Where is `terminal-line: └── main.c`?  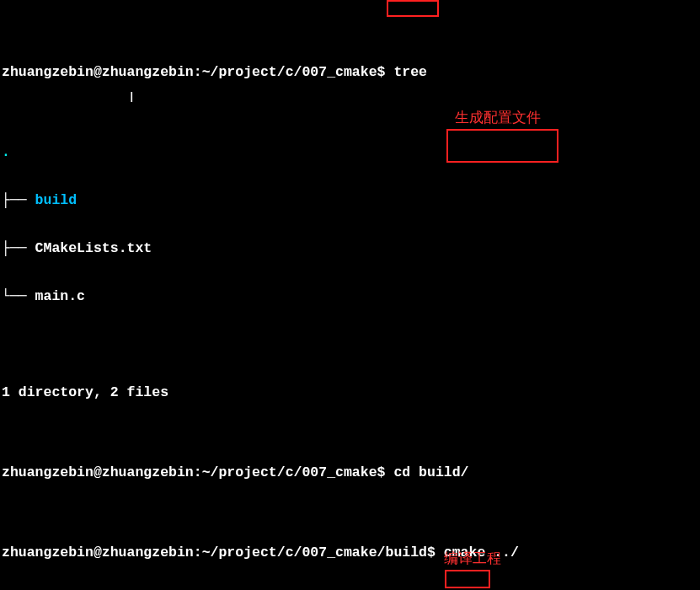
terminal-line: └── main.c is located at coordinates (350, 297).